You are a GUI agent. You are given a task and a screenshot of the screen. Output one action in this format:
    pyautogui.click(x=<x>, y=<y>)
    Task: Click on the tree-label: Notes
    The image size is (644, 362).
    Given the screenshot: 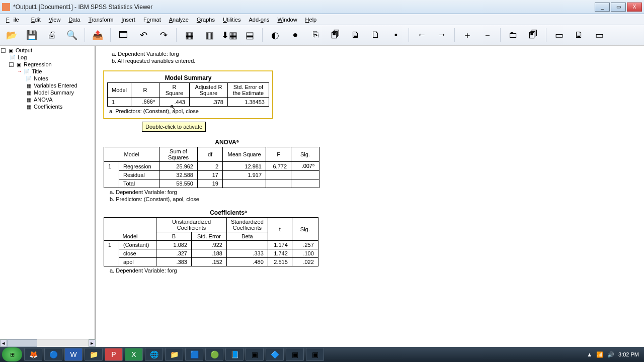 What is the action you would take?
    pyautogui.click(x=41, y=78)
    